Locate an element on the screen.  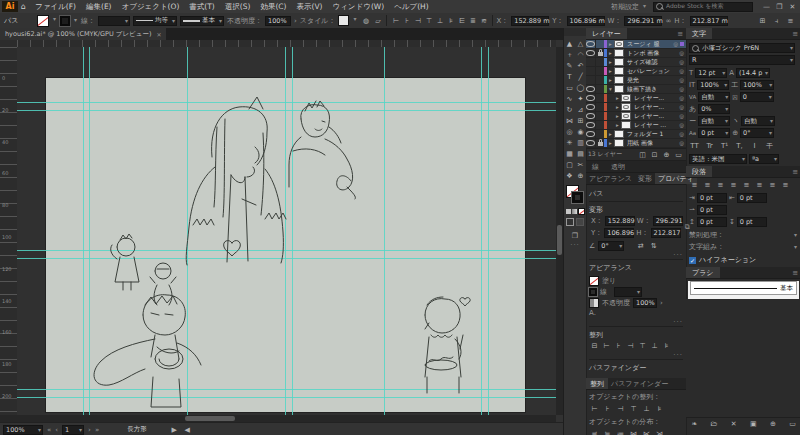
new-sublayer-icon: ⊡ is located at coordinates (654, 155).